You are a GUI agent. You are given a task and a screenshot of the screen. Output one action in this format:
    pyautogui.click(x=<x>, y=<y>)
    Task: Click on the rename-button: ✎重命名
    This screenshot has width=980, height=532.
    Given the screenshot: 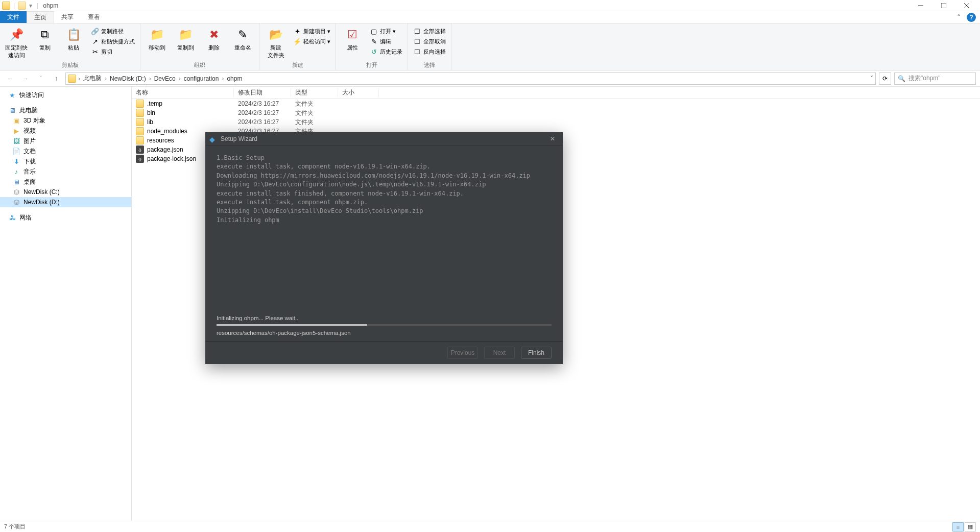 What is the action you would take?
    pyautogui.click(x=243, y=39)
    